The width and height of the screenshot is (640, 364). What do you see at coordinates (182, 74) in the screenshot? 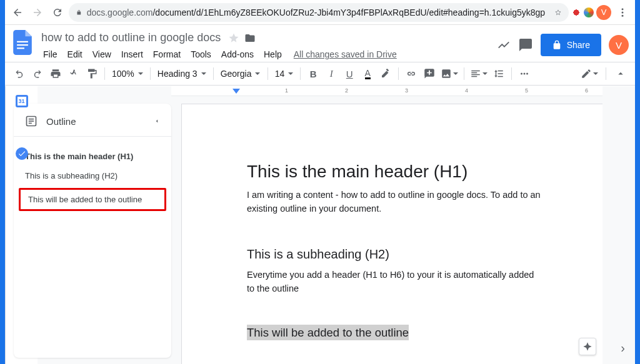
I see `style-select: Heading 3` at bounding box center [182, 74].